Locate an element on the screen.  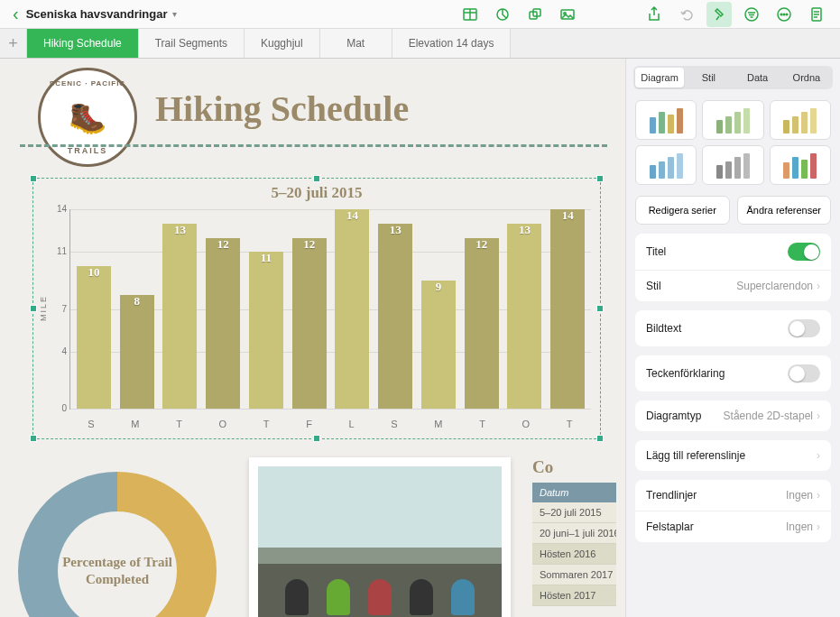
donut-chart: Percentage of Trail Completed is located at coordinates (117, 545).